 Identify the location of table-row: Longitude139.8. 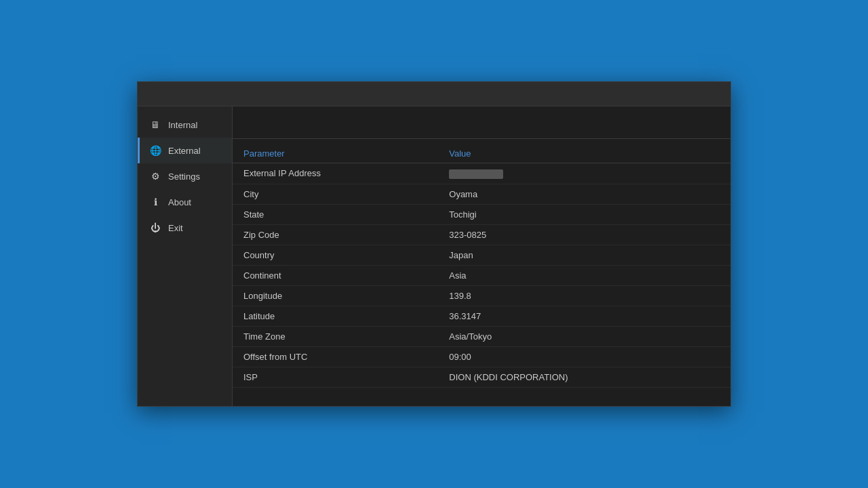
(481, 296).